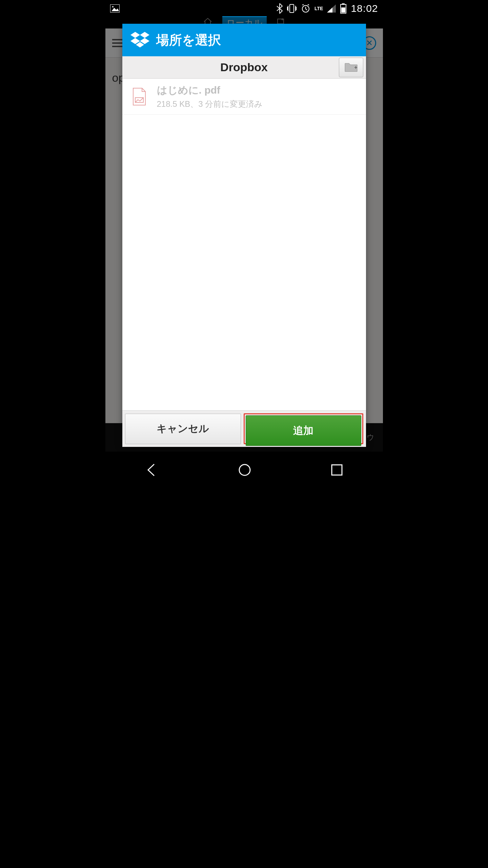  Describe the element at coordinates (364, 8) in the screenshot. I see `status-time: 18:02` at that location.